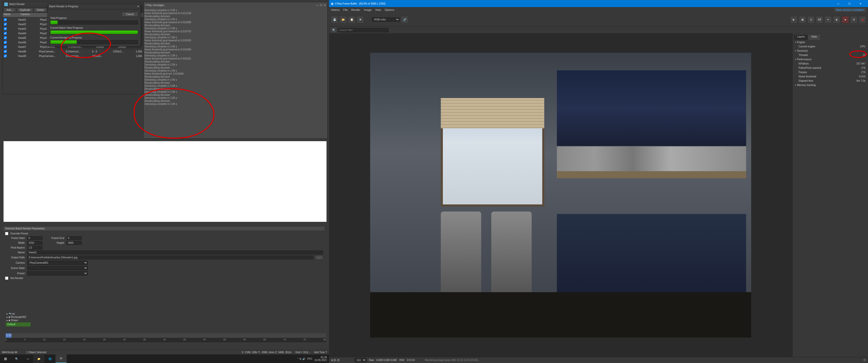  What do you see at coordinates (830, 85) in the screenshot?
I see `stat-memory-section: Memory tracking` at bounding box center [830, 85].